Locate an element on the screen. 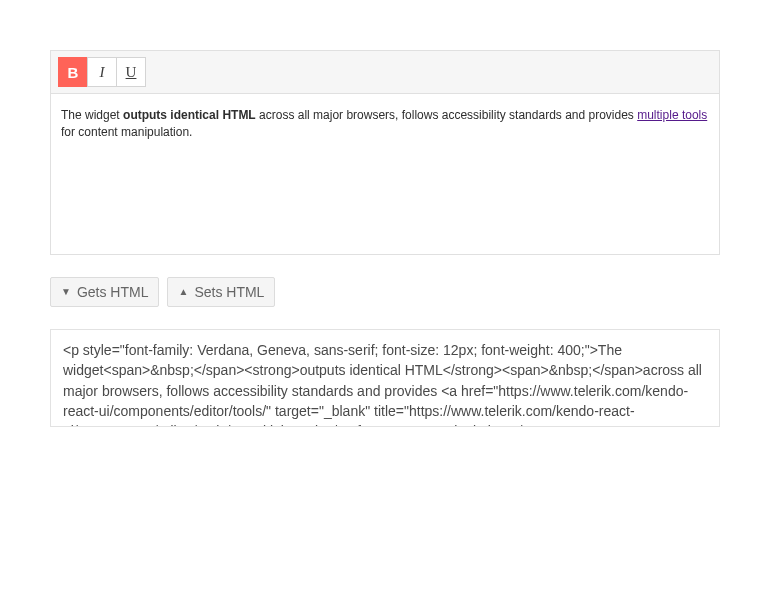  text-bold: outputs identical HTML is located at coordinates (190, 115).